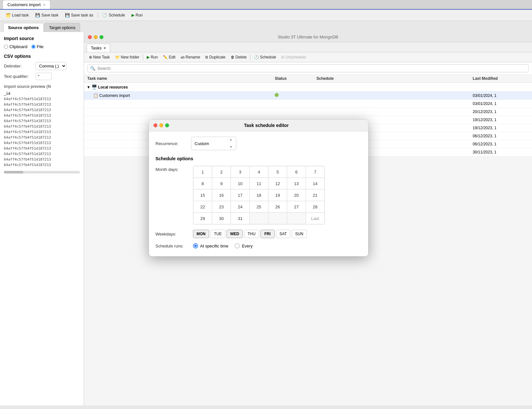  Describe the element at coordinates (308, 87) in the screenshot. I see `table-row: ▼ 🖥️ Local resources` at that location.